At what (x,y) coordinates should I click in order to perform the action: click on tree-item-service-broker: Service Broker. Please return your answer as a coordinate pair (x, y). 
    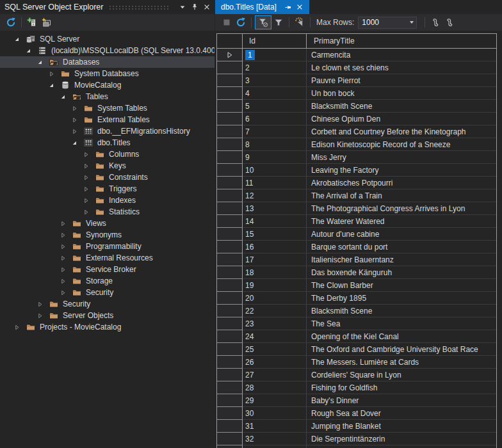
    Looking at the image, I should click on (108, 269).